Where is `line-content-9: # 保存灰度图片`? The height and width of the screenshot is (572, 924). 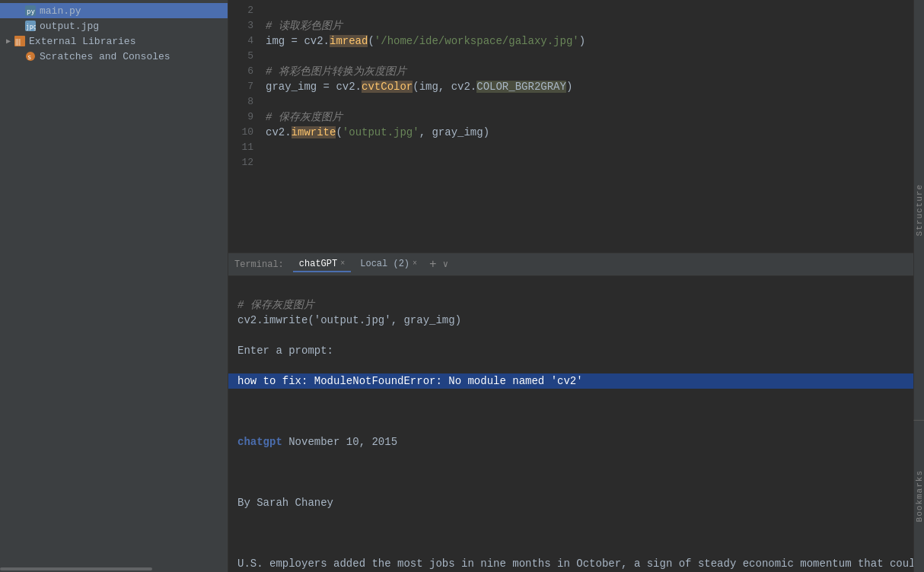 line-content-9: # 保存灰度图片 is located at coordinates (588, 117).